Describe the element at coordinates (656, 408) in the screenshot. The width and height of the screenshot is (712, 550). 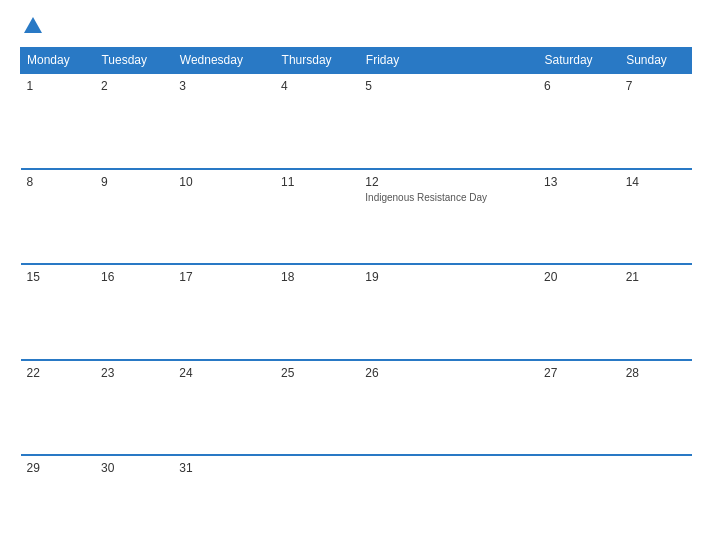
I see `calendar-cell: 28` at that location.